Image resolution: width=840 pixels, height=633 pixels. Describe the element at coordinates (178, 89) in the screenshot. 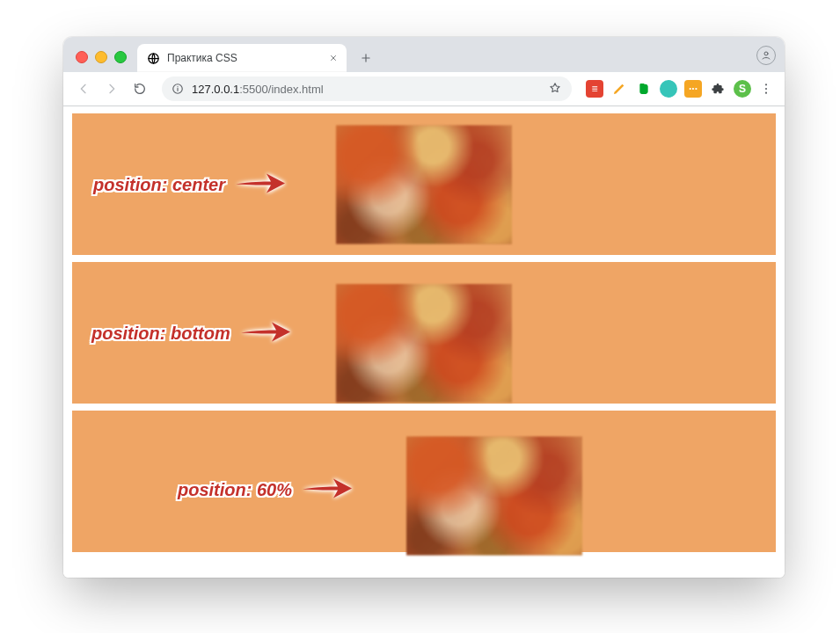

I see `site-info-icon` at that location.